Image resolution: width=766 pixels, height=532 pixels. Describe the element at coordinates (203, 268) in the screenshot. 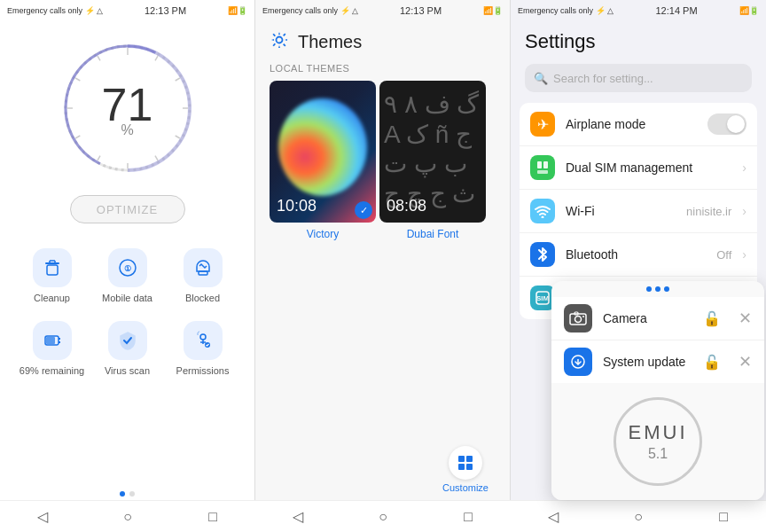

I see `blocked-icon` at that location.